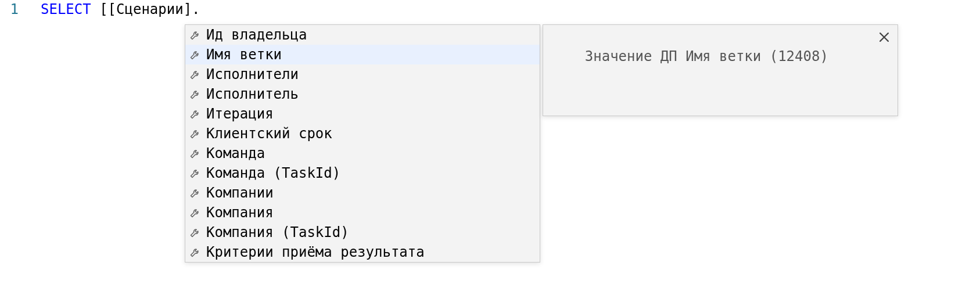 The width and height of the screenshot is (980, 291). I want to click on line-number-gutter: 1, so click(12, 9).